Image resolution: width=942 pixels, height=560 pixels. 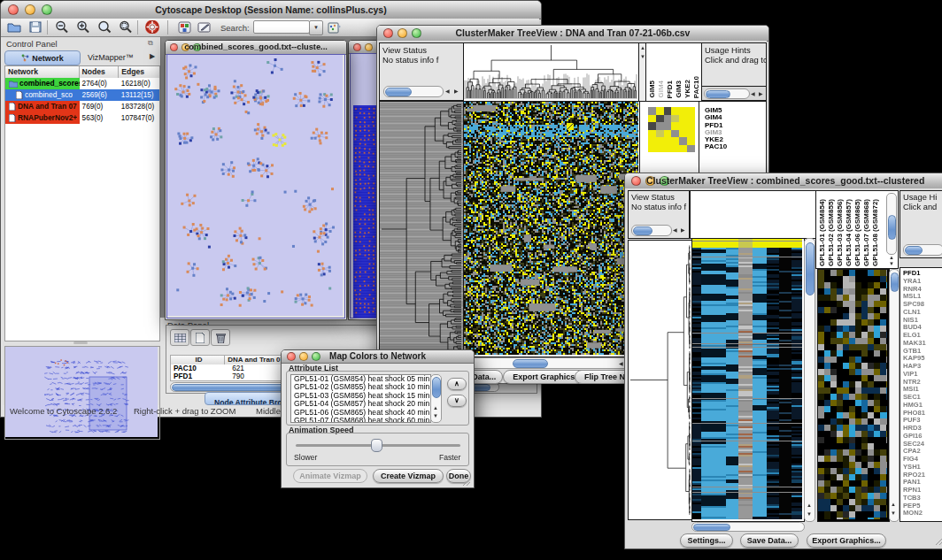 What do you see at coordinates (876, 233) in the screenshot?
I see `column-label: GPL51-08 (GSM872)` at bounding box center [876, 233].